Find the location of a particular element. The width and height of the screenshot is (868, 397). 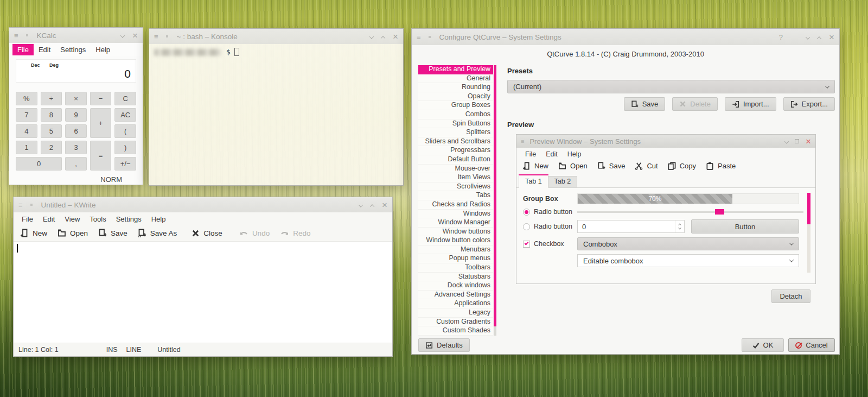

key-percent: % is located at coordinates (27, 99).